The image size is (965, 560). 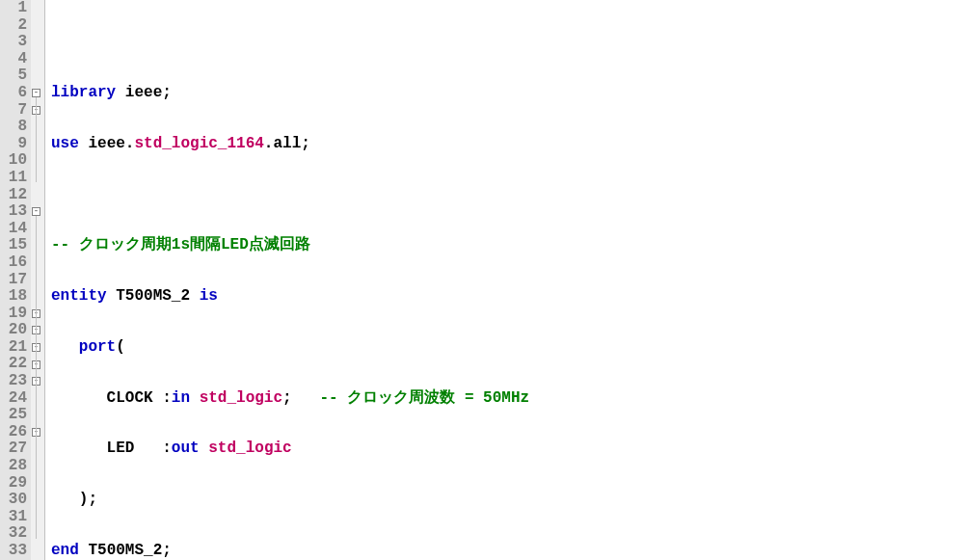 I want to click on ident: ieee., so click(x=111, y=144).